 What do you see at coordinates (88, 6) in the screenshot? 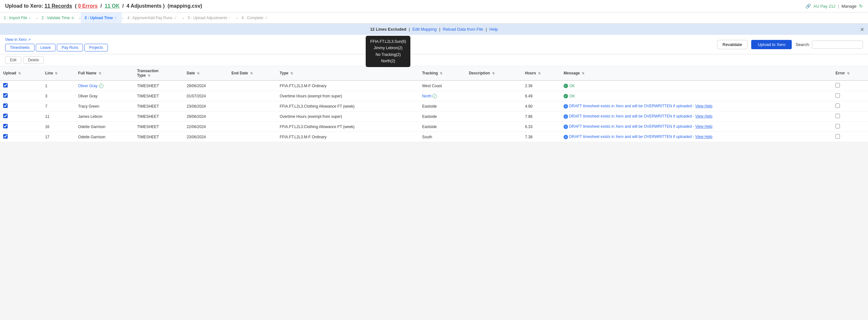
I see `errors-count: 0 Errors` at bounding box center [88, 6].